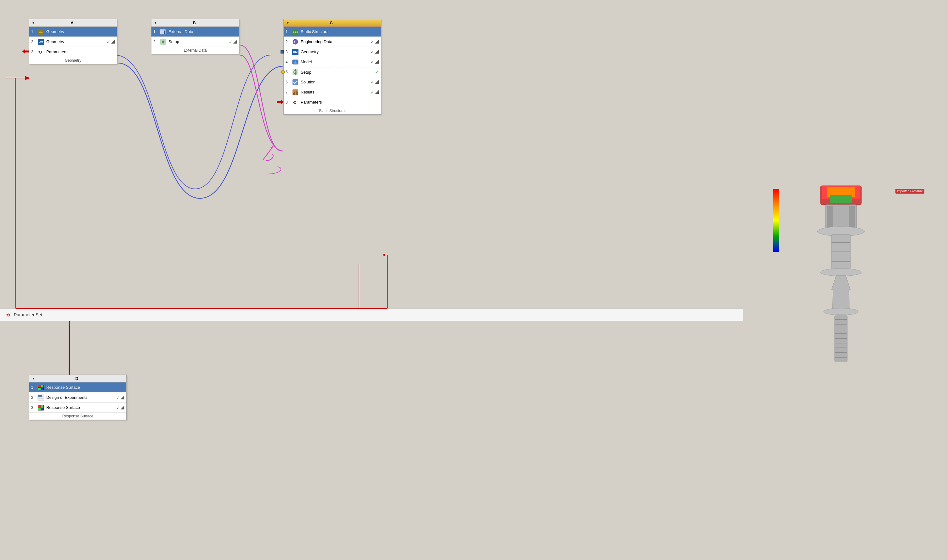 The width and height of the screenshot is (948, 560). Describe the element at coordinates (41, 398) in the screenshot. I see `doe-icon` at that location.